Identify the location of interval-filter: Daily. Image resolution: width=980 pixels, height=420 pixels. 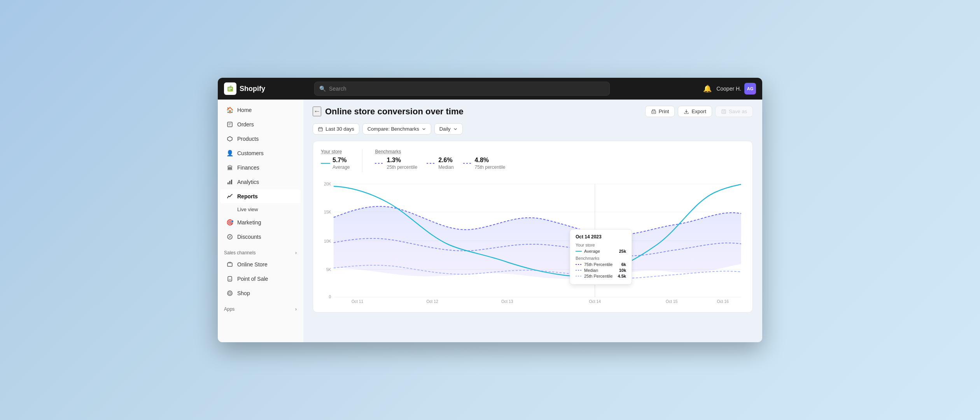
(449, 129).